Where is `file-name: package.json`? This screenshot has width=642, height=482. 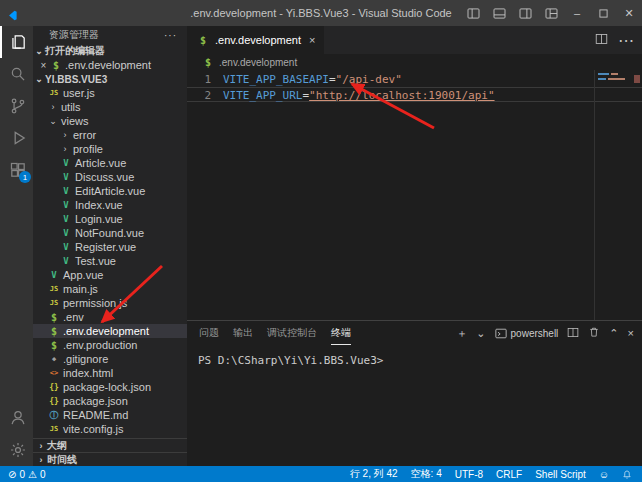
file-name: package.json is located at coordinates (96, 401).